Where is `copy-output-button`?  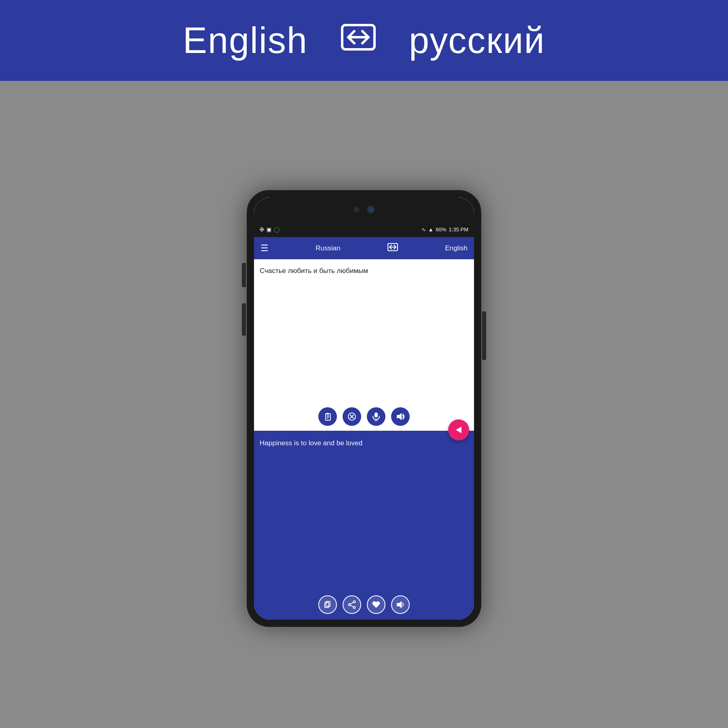
copy-output-button is located at coordinates (328, 605).